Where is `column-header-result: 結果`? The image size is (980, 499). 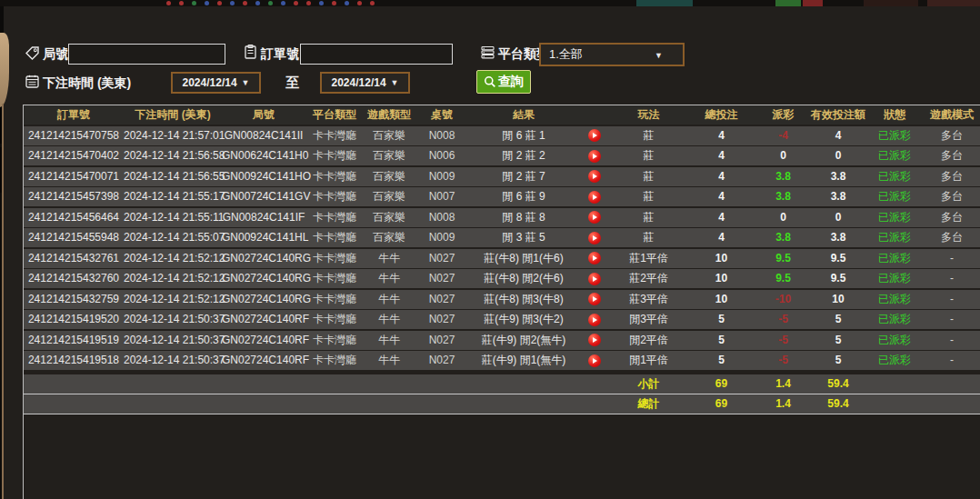
column-header-result: 結果 is located at coordinates (524, 115).